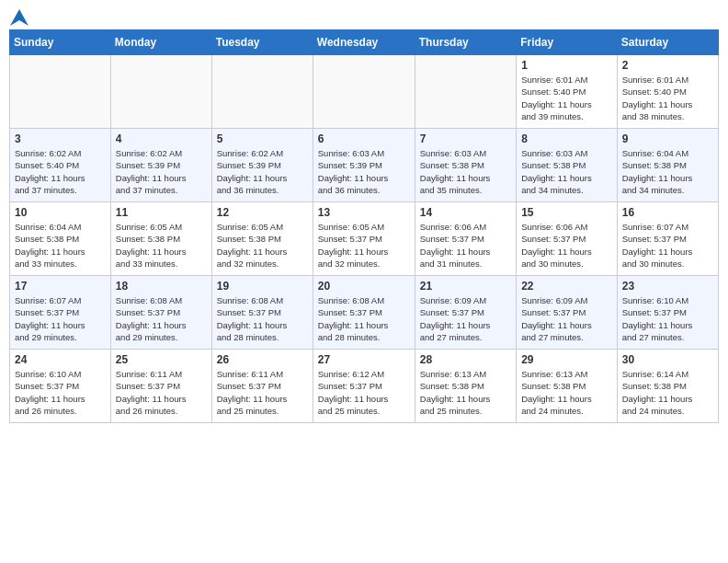  I want to click on calendar-cell: 11Sunrise: 6:05 AM Sunset: 5:38 PM Dayli…, so click(161, 239).